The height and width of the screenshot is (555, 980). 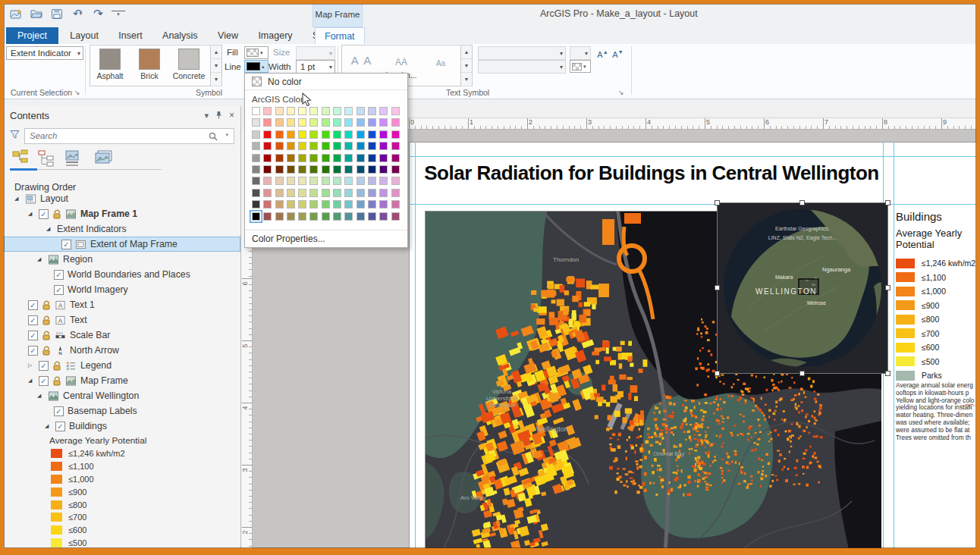 What do you see at coordinates (326, 238) in the screenshot?
I see `color-properties-option: Color Properties...` at bounding box center [326, 238].